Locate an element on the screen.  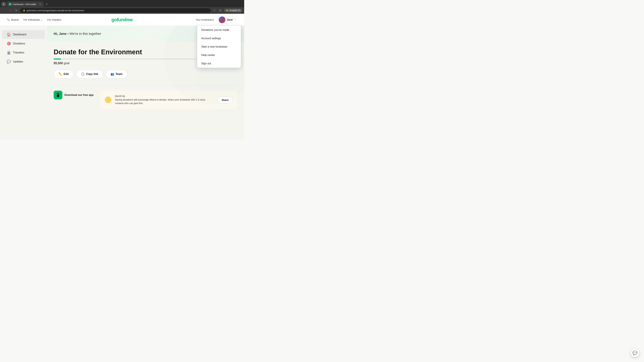
browser-nav-bar: ← → ↻ 🔒 gofundme.com/manage/wdywu-donate… is located at coordinates (122, 10).